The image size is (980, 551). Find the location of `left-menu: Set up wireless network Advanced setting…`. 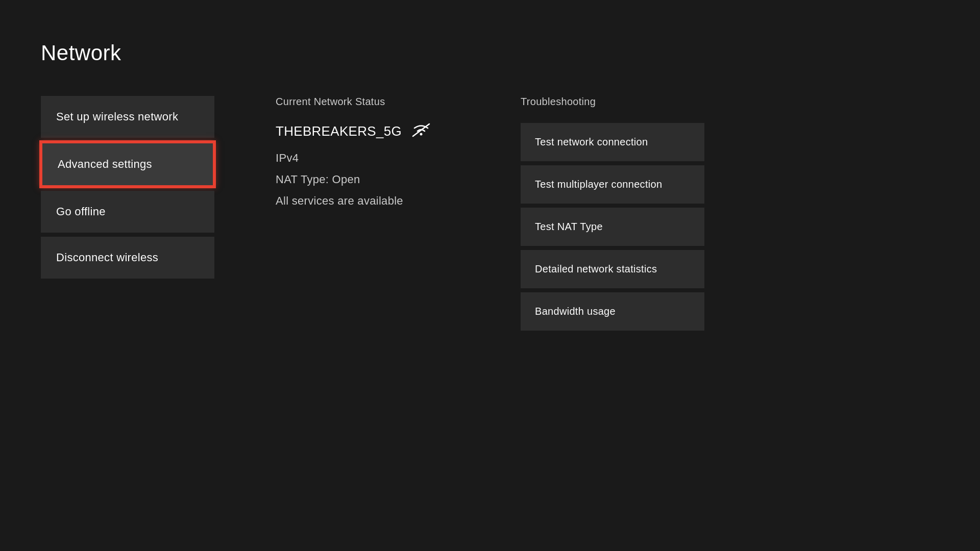

left-menu: Set up wireless network Advanced setting… is located at coordinates (128, 187).